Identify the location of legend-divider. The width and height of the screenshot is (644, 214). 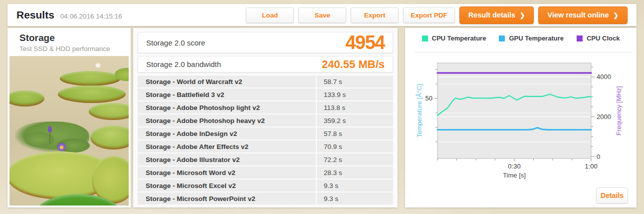
(524, 52).